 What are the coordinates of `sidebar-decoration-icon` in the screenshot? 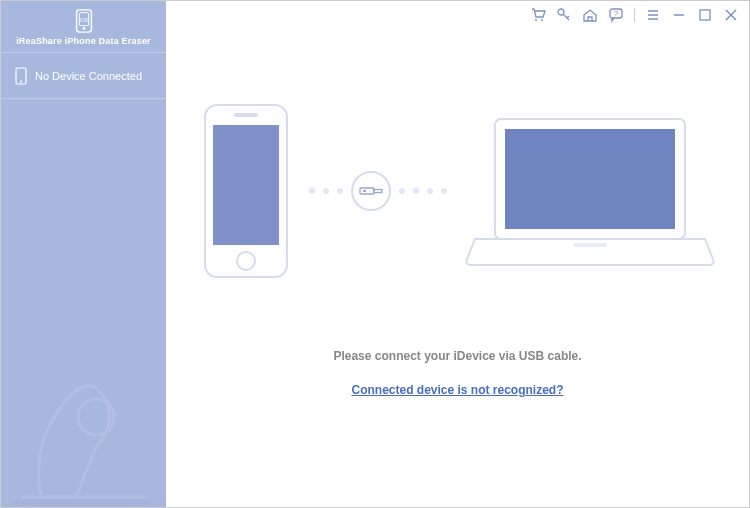 It's located at (84, 427).